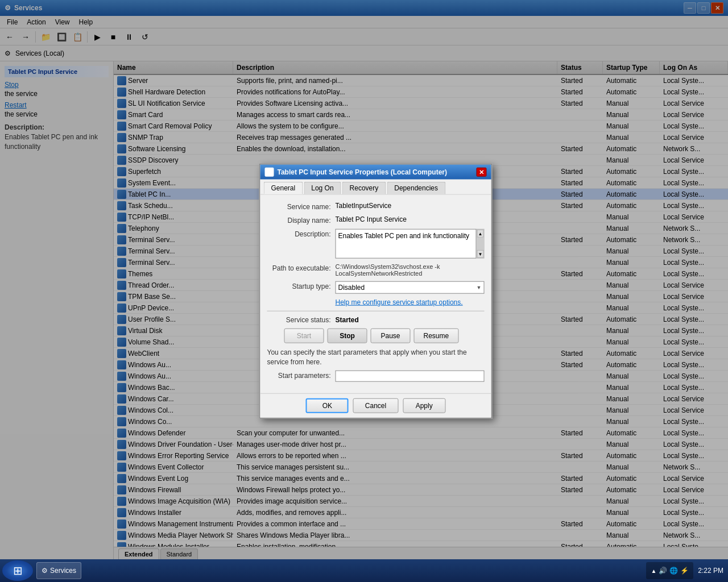 This screenshot has width=728, height=582. Describe the element at coordinates (376, 291) in the screenshot. I see `properties-dialog: ⚙ Tablet PC Input Service Properties (Lo…` at that location.